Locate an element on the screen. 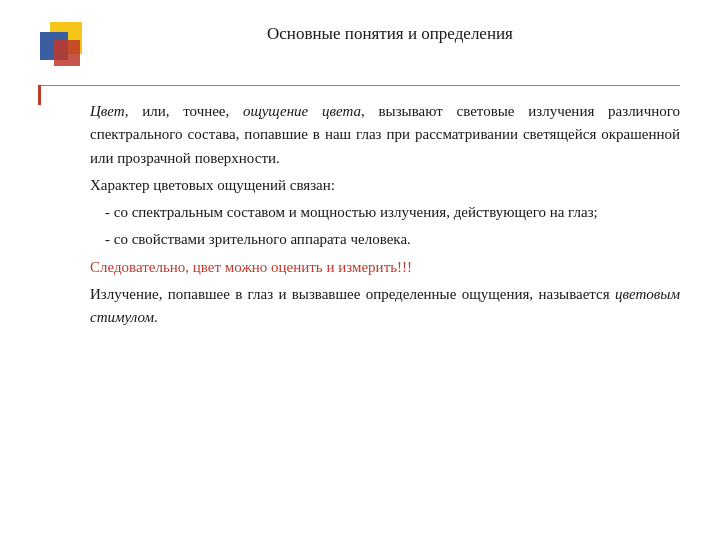 Image resolution: width=720 pixels, height=540 pixels. p2-text: Характер цветовых ощущений связан: is located at coordinates (212, 185).